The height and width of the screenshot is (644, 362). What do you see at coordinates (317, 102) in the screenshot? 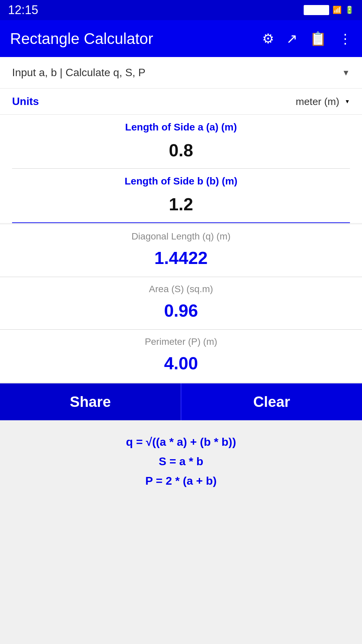
I see `units-value: meter (m)` at bounding box center [317, 102].